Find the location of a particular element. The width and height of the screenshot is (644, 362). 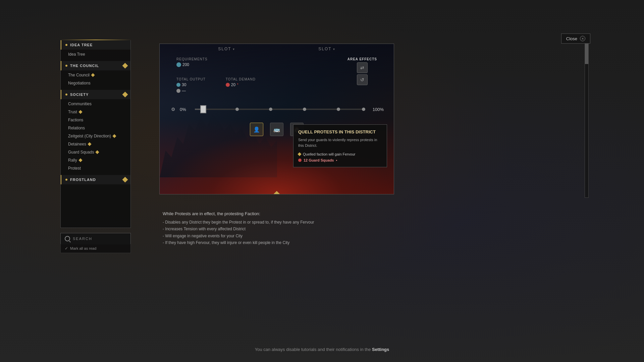

slider-pct-left: 0% is located at coordinates (186, 109).